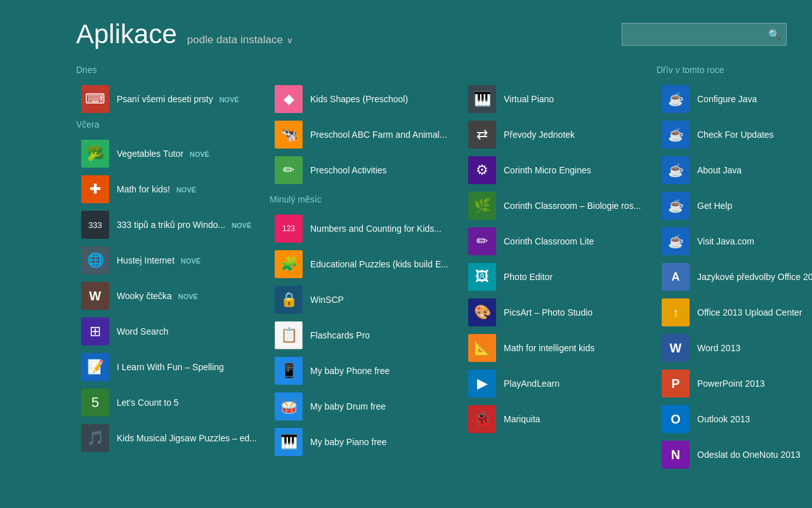 The height and width of the screenshot is (508, 812). I want to click on app-name: Psaní všemi deseti prsty NOVÉ, so click(178, 99).